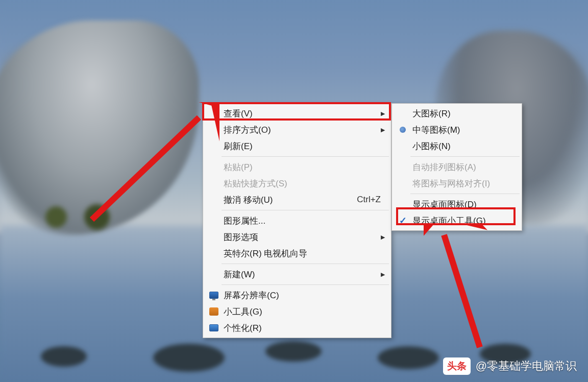  What do you see at coordinates (462, 113) in the screenshot?
I see `menu-label: 大图标(R)` at bounding box center [462, 113].